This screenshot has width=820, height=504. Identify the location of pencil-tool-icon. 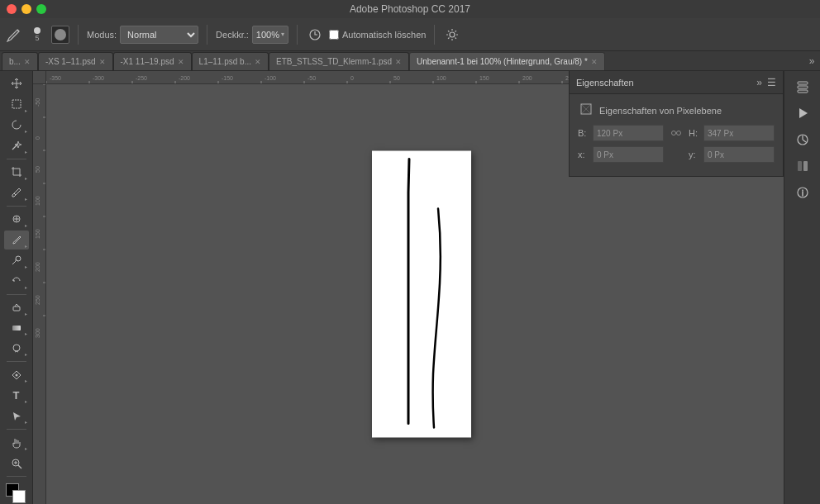
(14, 35).